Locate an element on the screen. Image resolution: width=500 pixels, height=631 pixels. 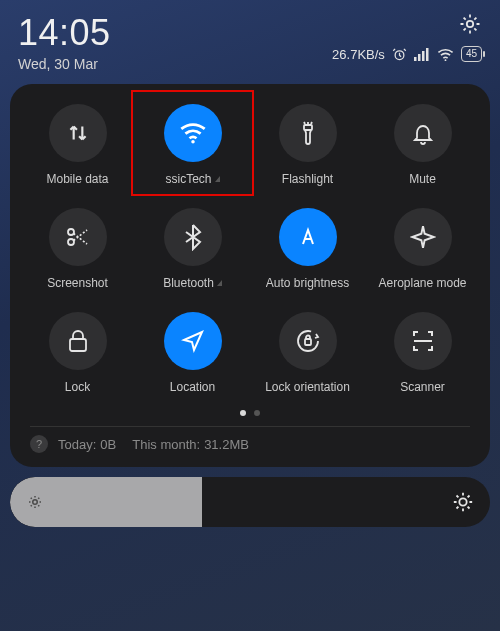
tile-label: Lock is located at coordinates (78, 387).